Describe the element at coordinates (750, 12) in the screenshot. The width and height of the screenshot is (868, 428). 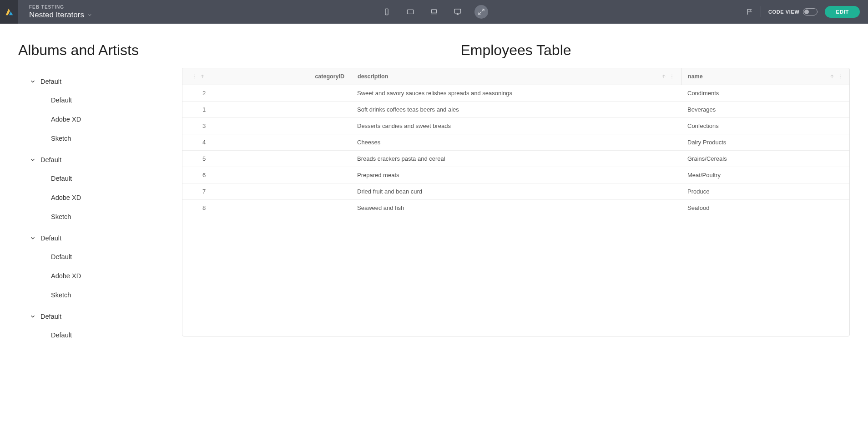
I see `flag-icon` at that location.